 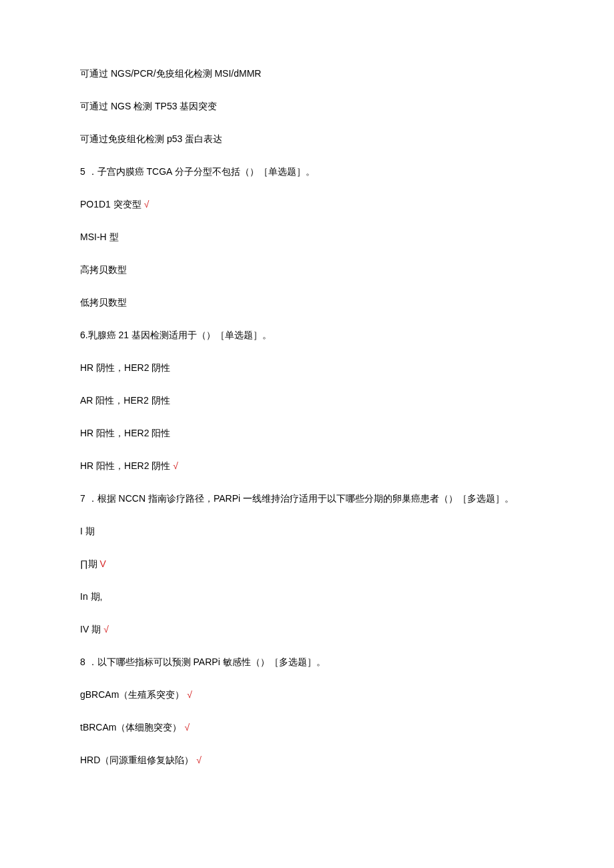 I want to click on line-text: 8 ．以下哪些指标可以预测 PARPi 敏感性（）［多选题］。, so click(x=203, y=662).